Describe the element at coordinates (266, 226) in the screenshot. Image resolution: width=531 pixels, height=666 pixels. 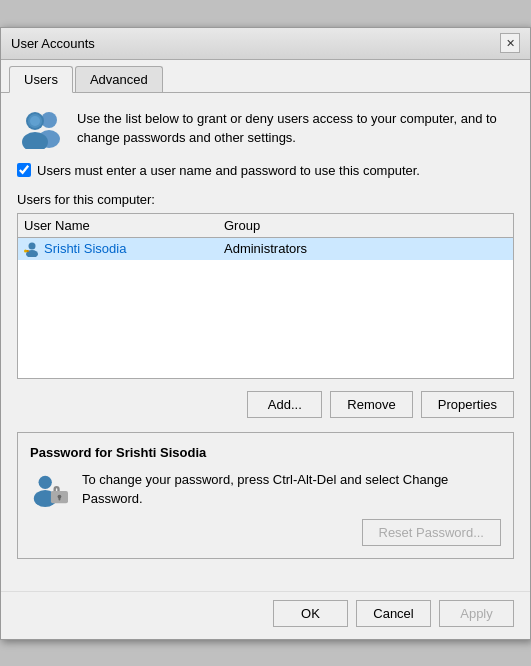
I see `table-header: User Name Group` at that location.